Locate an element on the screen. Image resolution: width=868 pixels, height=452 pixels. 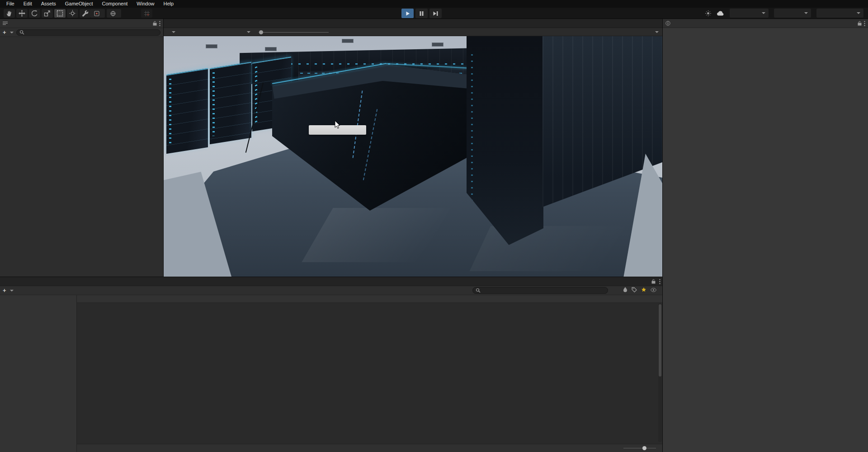
hamburger-icon is located at coordinates (5, 24).